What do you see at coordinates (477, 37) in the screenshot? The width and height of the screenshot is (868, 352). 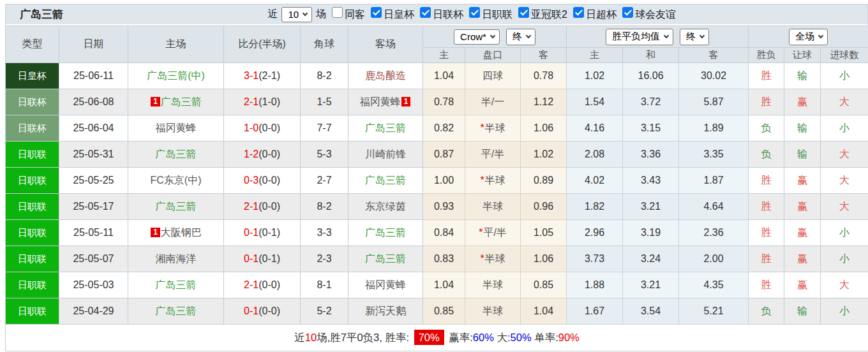 I see `odds-company-select: Crow*` at bounding box center [477, 37].